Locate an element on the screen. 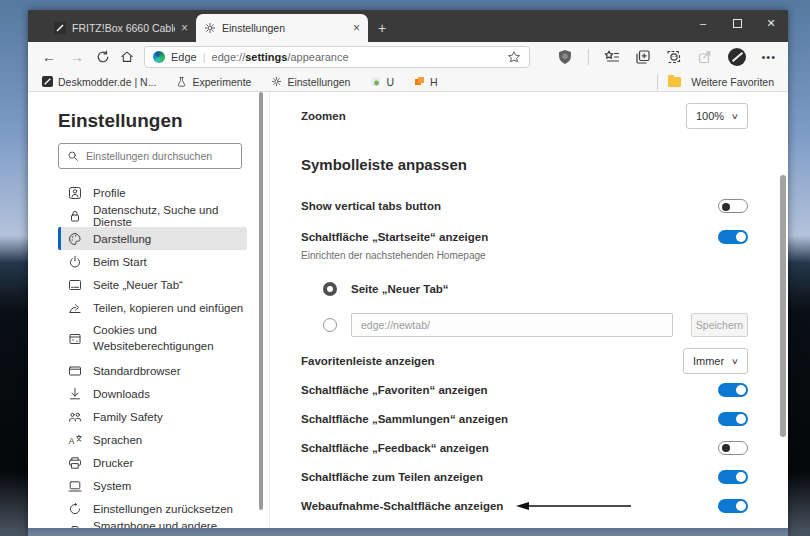  favorite-einstellungen: Einstellungen is located at coordinates (310, 82).